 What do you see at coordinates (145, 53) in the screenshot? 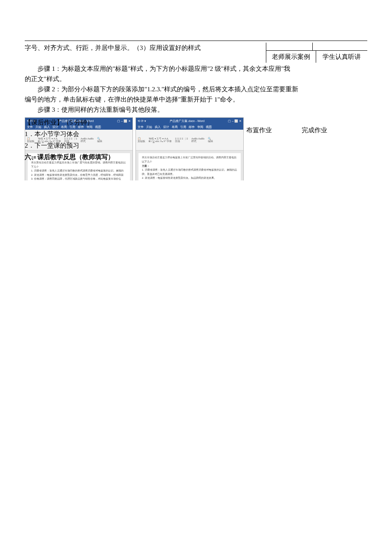
I see `continuation-text: 字号、对齐方式、行距，并居中显示。（3）应用设置好的样式` at bounding box center [145, 53].